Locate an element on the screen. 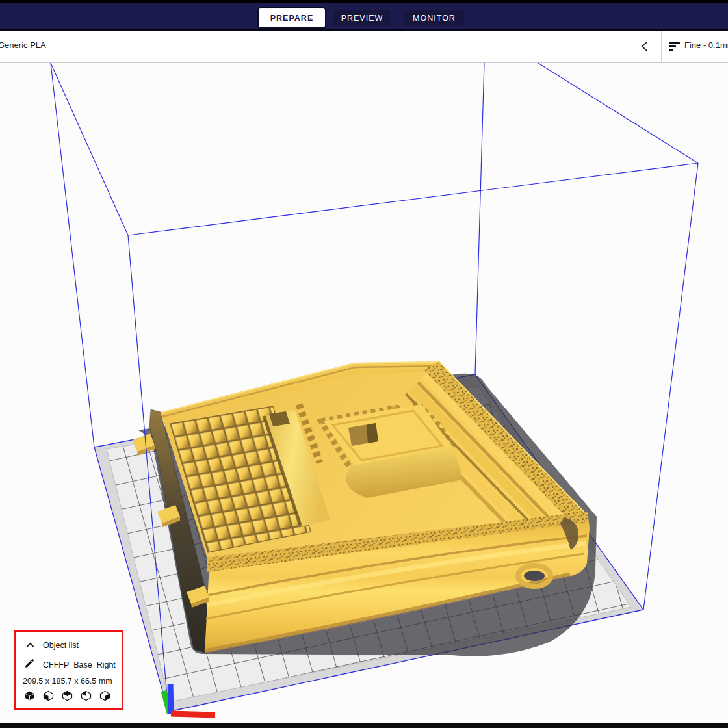 The width and height of the screenshot is (728, 728). chevron-up-icon is located at coordinates (30, 645).